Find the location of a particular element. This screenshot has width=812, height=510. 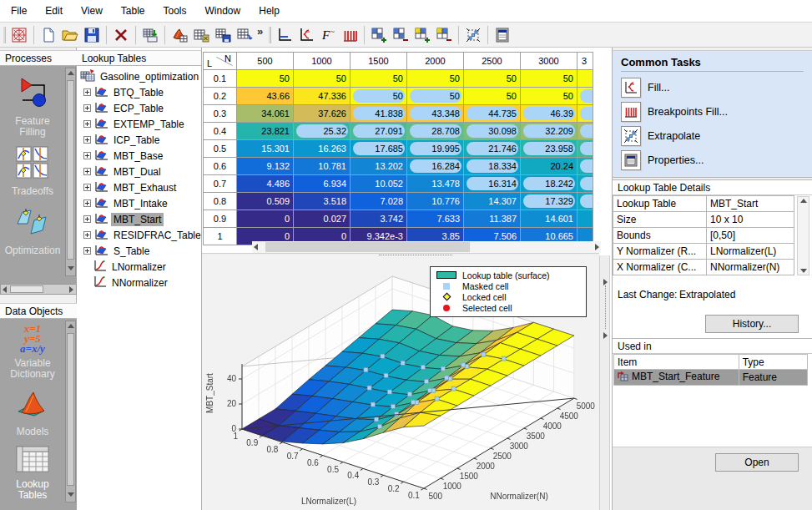

tree-item-BTQ_Table: BTQ_Table is located at coordinates (139, 92).